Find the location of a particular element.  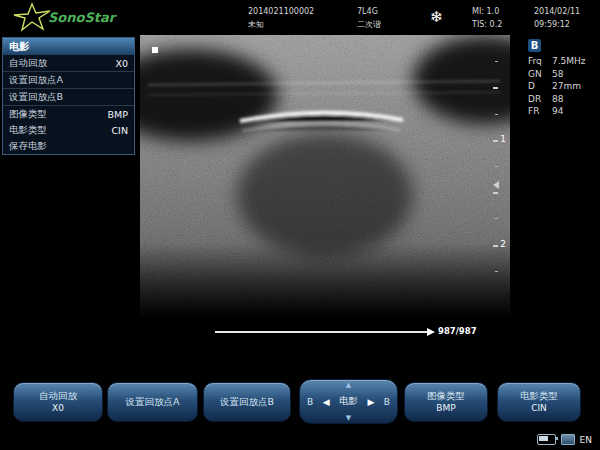

datetime: 2014/02/11 09:59:12 is located at coordinates (557, 18).